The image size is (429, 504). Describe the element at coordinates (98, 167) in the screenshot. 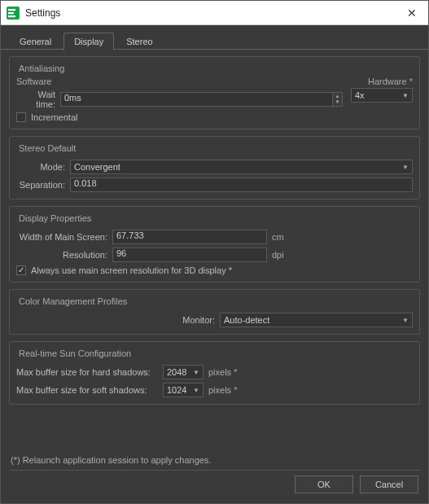

I see `mode-value: Convergent` at that location.